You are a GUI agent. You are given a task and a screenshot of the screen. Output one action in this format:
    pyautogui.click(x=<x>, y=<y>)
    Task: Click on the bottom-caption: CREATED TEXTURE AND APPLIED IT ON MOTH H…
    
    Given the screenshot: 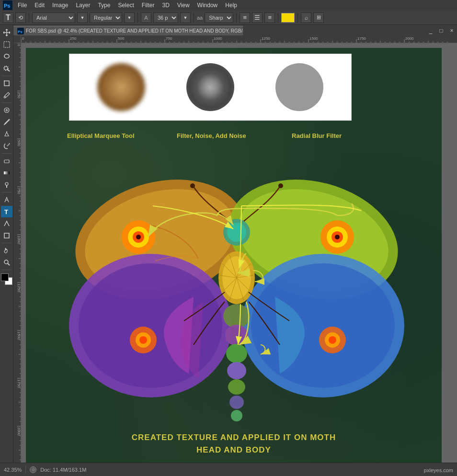 What is the action you would take?
    pyautogui.click(x=234, y=443)
    